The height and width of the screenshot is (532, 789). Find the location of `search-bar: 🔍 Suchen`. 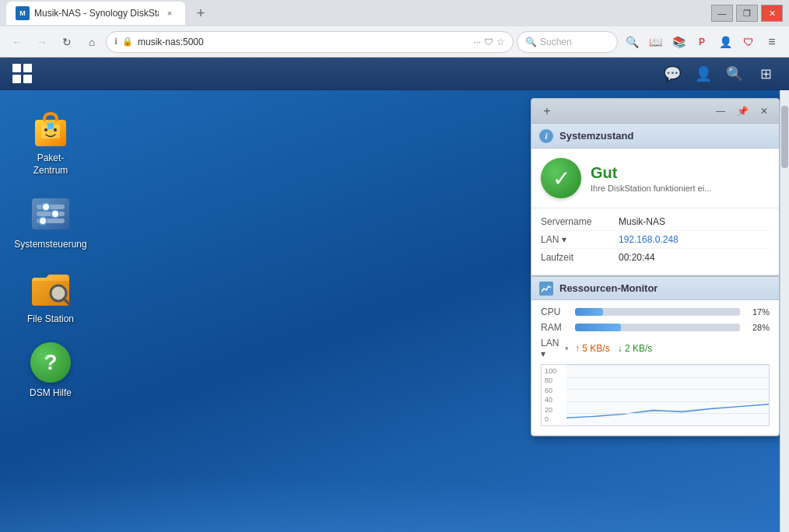

search-bar: 🔍 Suchen is located at coordinates (567, 42).